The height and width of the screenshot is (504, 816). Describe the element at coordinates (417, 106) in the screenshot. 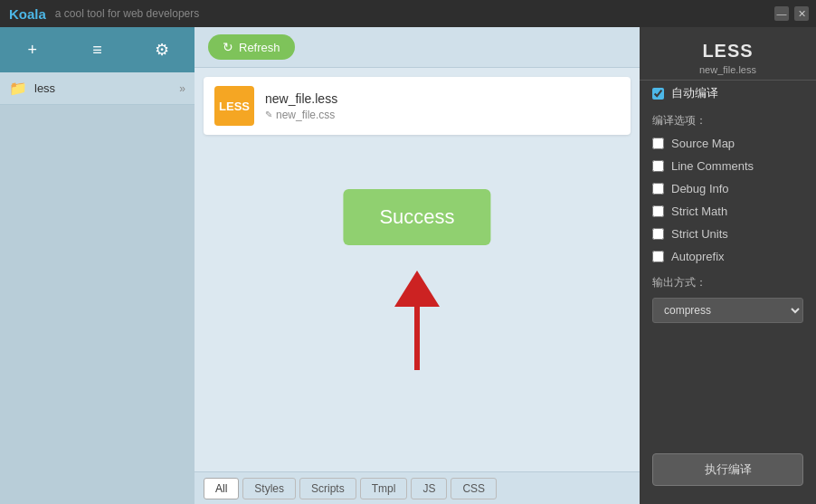

I see `file-list: LESS new_file.less ✎ new_file.css` at that location.